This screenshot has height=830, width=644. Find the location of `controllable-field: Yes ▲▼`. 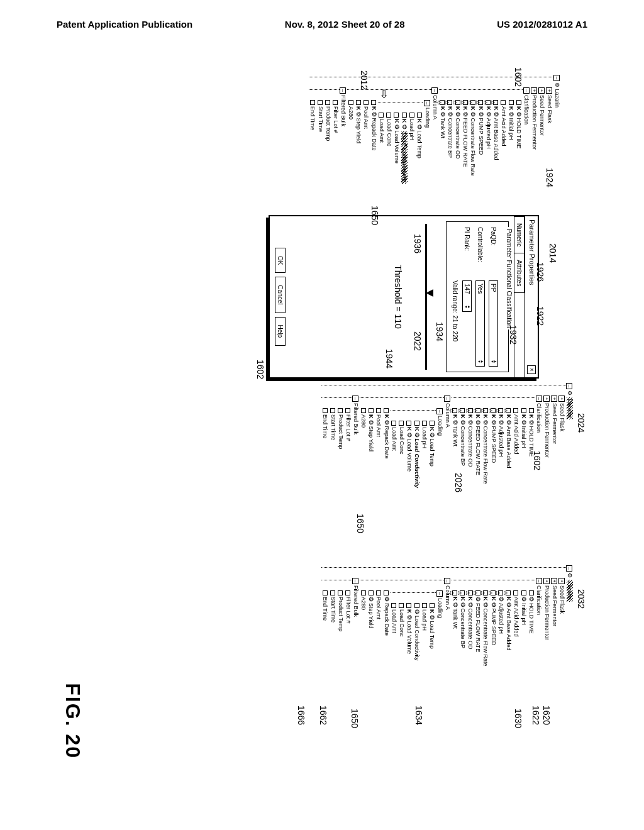

controllable-field: Yes ▲▼ is located at coordinates (480, 323).